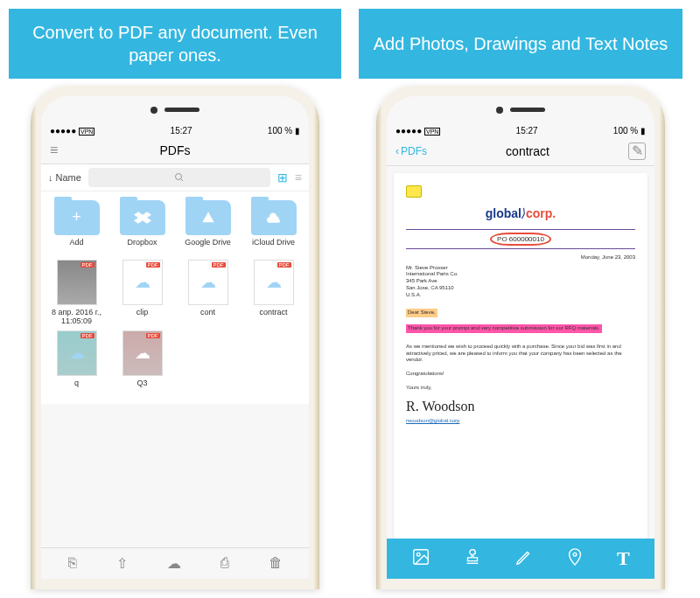  I want to click on address-line: San Jose, CA 95110, so click(521, 289).